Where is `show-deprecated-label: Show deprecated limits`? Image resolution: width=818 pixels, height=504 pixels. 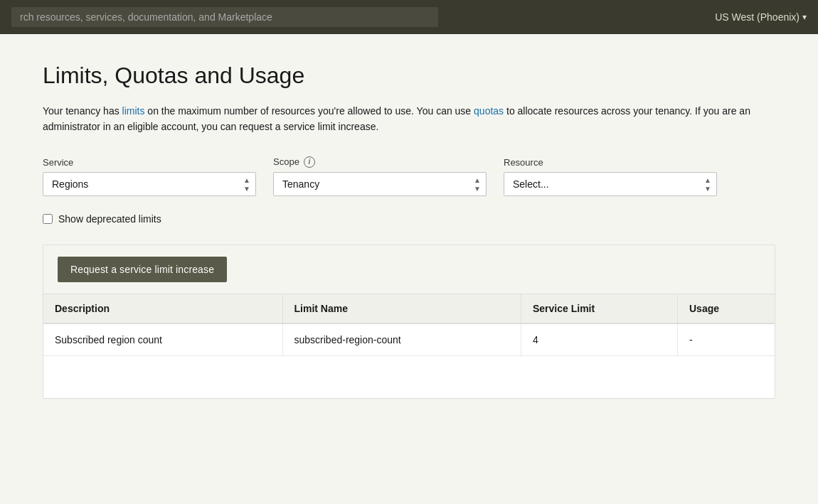 show-deprecated-label: Show deprecated limits is located at coordinates (110, 219).